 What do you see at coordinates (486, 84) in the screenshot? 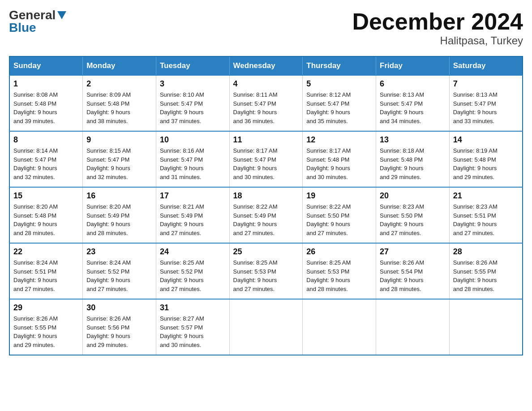
I see `day-number: 7` at bounding box center [486, 84].